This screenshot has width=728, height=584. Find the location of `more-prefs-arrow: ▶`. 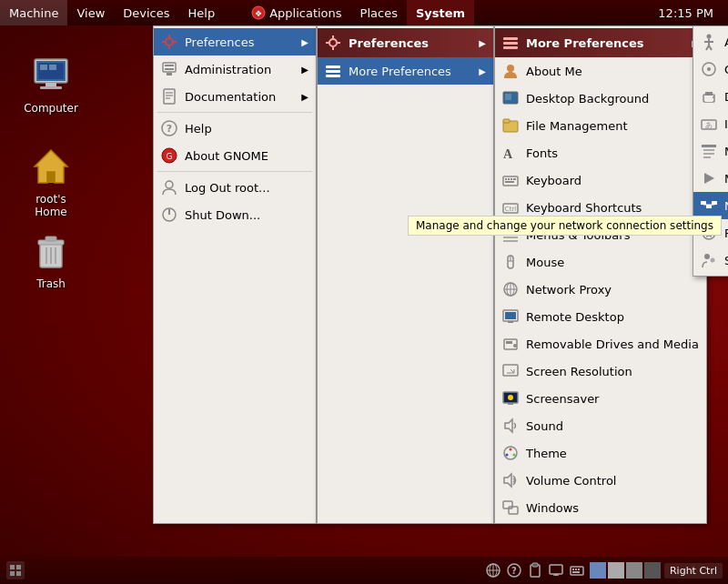

more-prefs-arrow: ▶ is located at coordinates (482, 71).